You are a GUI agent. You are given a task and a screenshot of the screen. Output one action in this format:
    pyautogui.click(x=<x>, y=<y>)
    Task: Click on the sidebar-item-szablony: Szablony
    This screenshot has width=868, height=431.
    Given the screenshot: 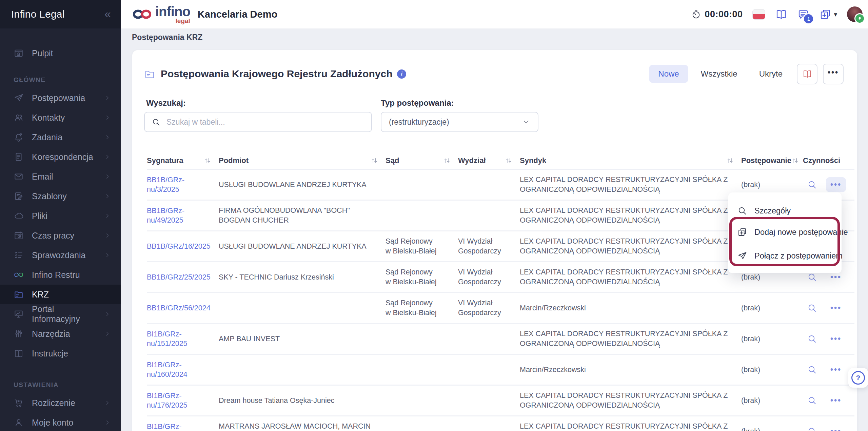 What is the action you would take?
    pyautogui.click(x=60, y=196)
    